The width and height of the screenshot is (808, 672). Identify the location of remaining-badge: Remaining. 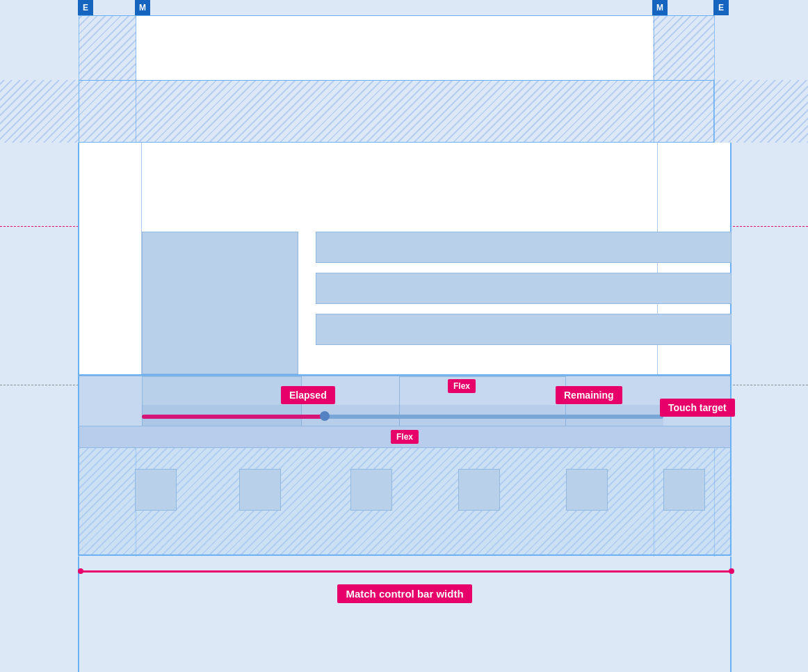
(589, 395).